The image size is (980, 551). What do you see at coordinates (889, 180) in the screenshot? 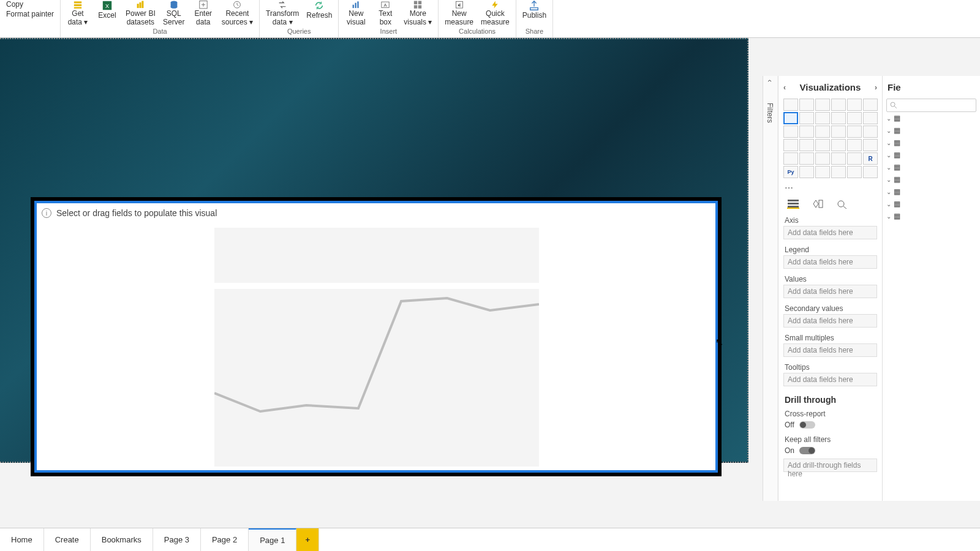
I see `chevron-down-icon: ⌄` at bounding box center [889, 180].